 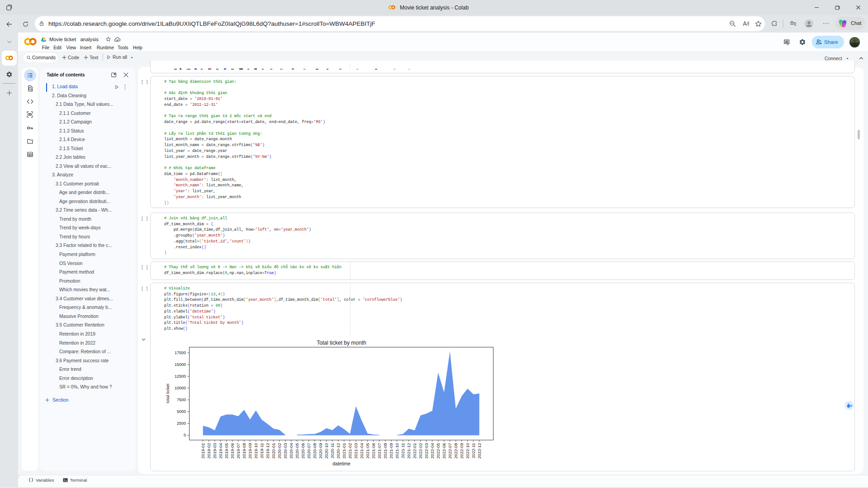 What do you see at coordinates (232, 451) in the screenshot?
I see `svg-text: 2019-06` at bounding box center [232, 451].